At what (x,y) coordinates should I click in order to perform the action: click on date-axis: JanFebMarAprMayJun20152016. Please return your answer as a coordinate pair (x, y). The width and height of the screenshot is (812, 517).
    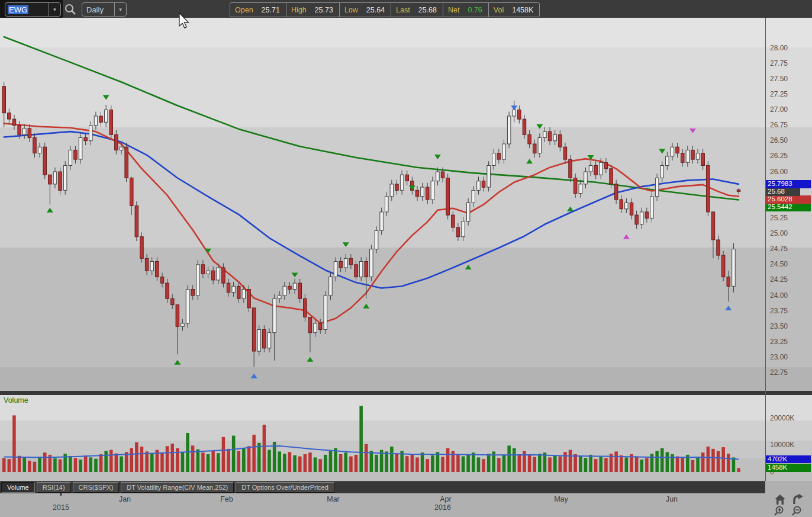
    Looking at the image, I should click on (406, 505).